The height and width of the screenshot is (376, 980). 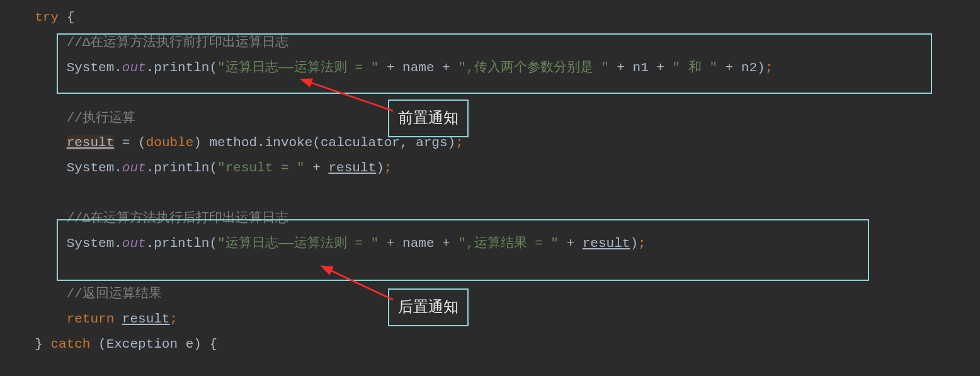 What do you see at coordinates (261, 168) in the screenshot?
I see `string-literal: "result = "` at bounding box center [261, 168].